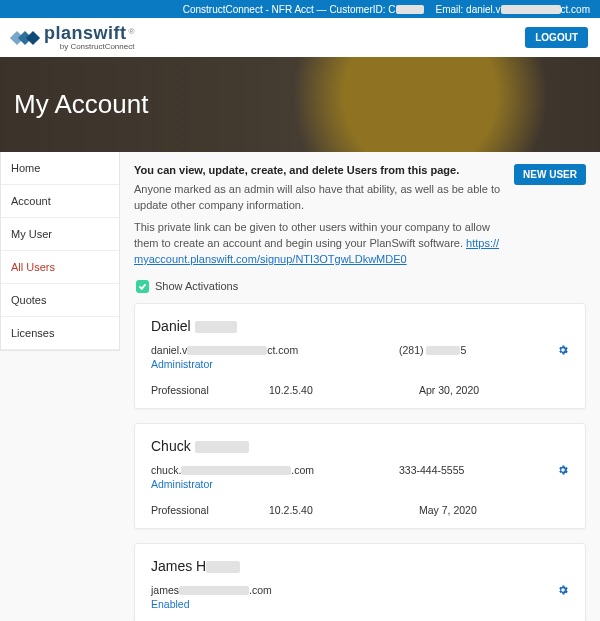 Image resolution: width=600 pixels, height=621 pixels. Describe the element at coordinates (60, 268) in the screenshot. I see `sidebar-item-allusers: All Users` at that location.